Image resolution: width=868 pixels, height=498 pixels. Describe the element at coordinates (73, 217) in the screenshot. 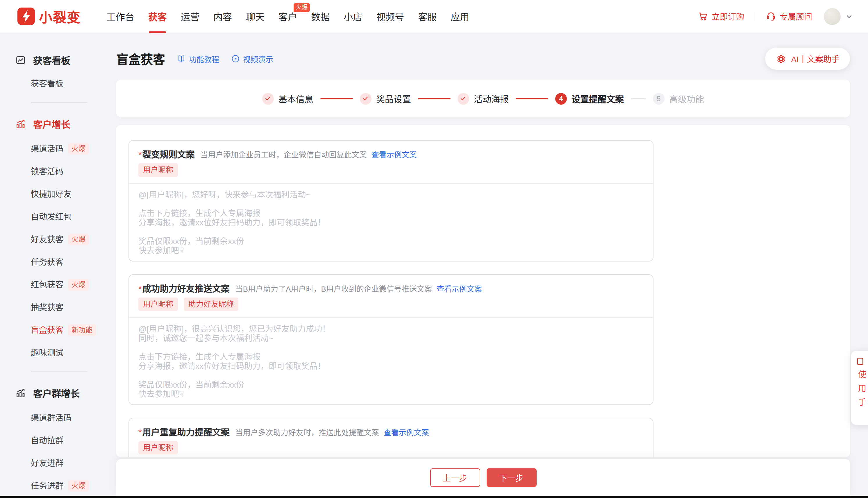

I see `sidebar-item-auto-redpacket: 自动发红包` at that location.